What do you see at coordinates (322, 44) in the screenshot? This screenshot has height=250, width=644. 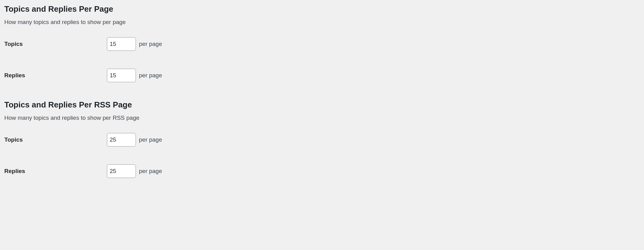 I see `field-topics-per-page: Topics per page` at bounding box center [322, 44].